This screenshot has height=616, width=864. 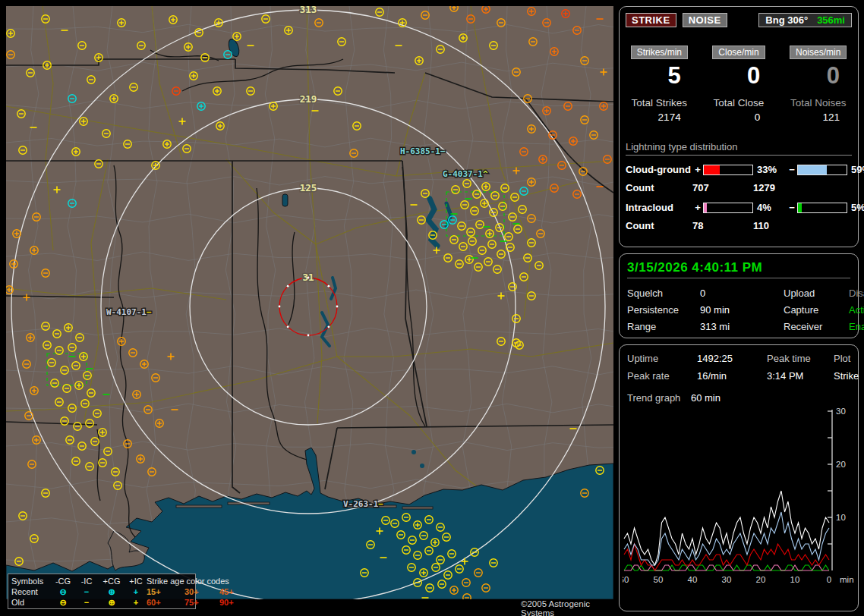 What do you see at coordinates (800, 376) in the screenshot?
I see `peak-time-value: 3:14 PM` at bounding box center [800, 376].